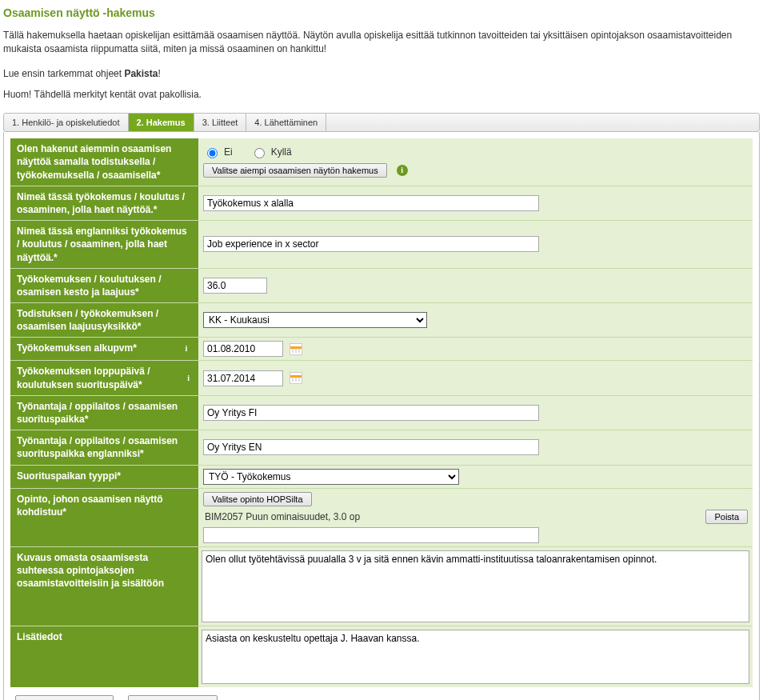 The height and width of the screenshot is (700, 763). Describe the element at coordinates (221, 122) in the screenshot. I see `tab-attachments: 3. Liitteet` at that location.